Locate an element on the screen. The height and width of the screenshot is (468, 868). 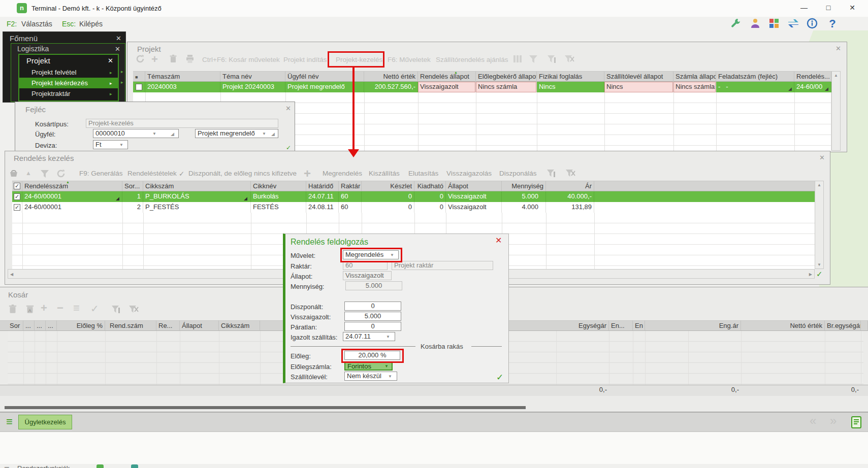
projekt-col-elolegbekero: Előlegbekérő állapot is located at coordinates (506, 76).